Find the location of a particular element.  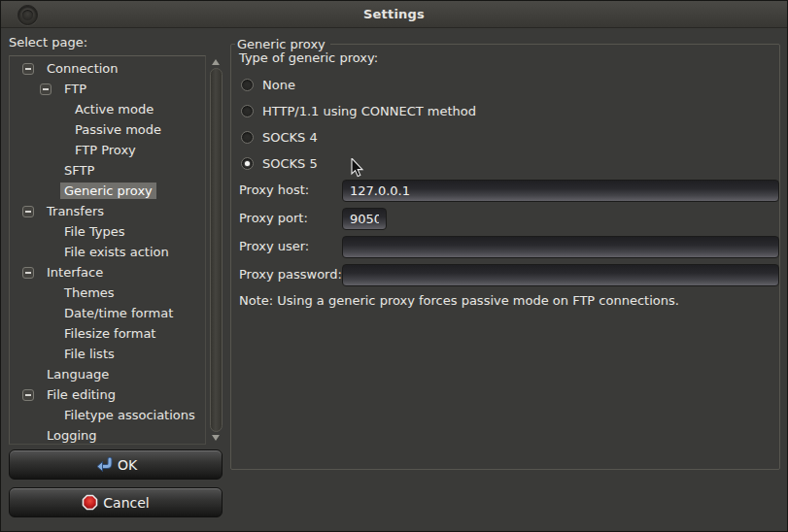

proxy-host-input is located at coordinates (561, 190).